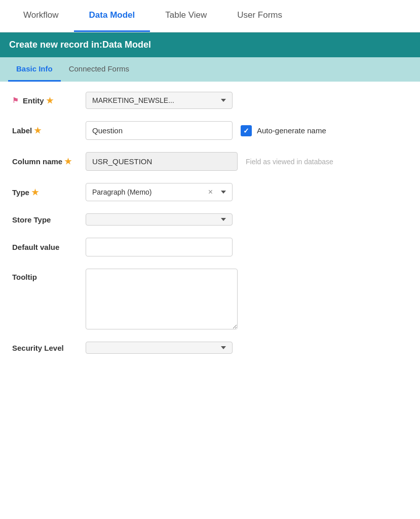  What do you see at coordinates (49, 220) in the screenshot?
I see `store-type-label: Store Type` at bounding box center [49, 220].